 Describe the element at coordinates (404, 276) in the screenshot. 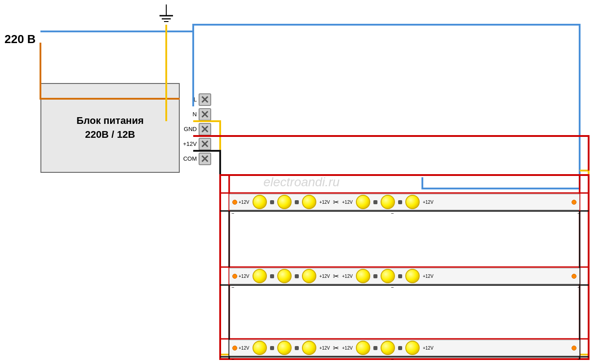

I see `led-strip-2: +12V +12V ✂ +12V +12V` at that location.